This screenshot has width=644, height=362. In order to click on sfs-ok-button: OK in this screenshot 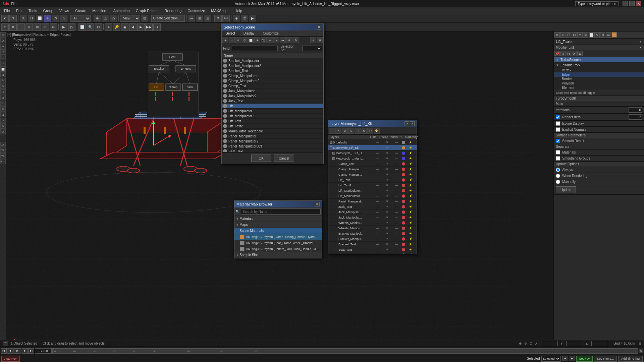, I will do `click(261, 158)`.